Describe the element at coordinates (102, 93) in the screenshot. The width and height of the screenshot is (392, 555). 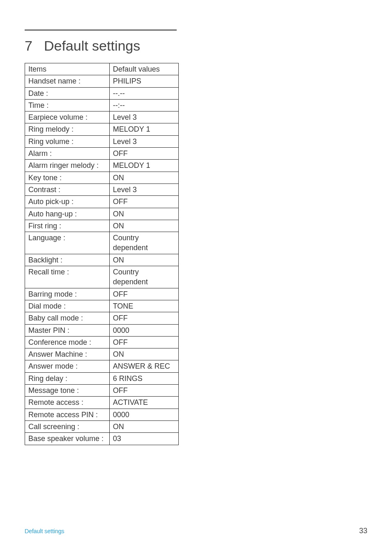
I see `table-row: Date :--.--` at that location.